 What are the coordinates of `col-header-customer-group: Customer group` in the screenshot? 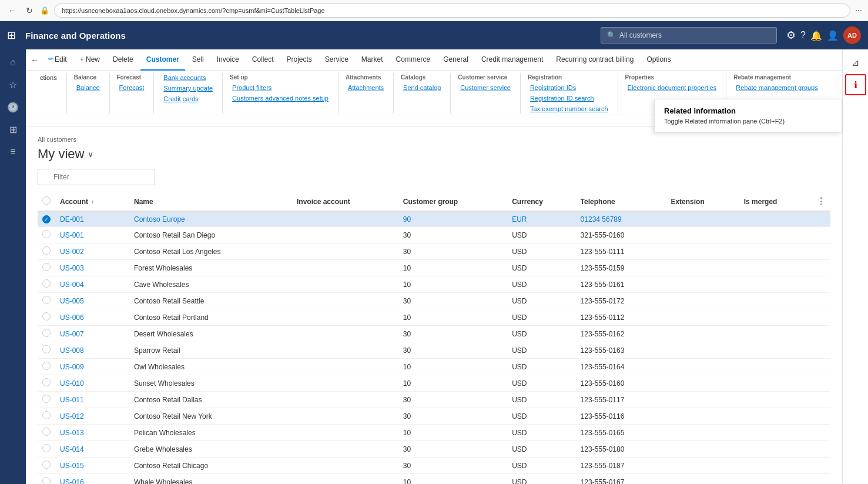 It's located at (453, 202).